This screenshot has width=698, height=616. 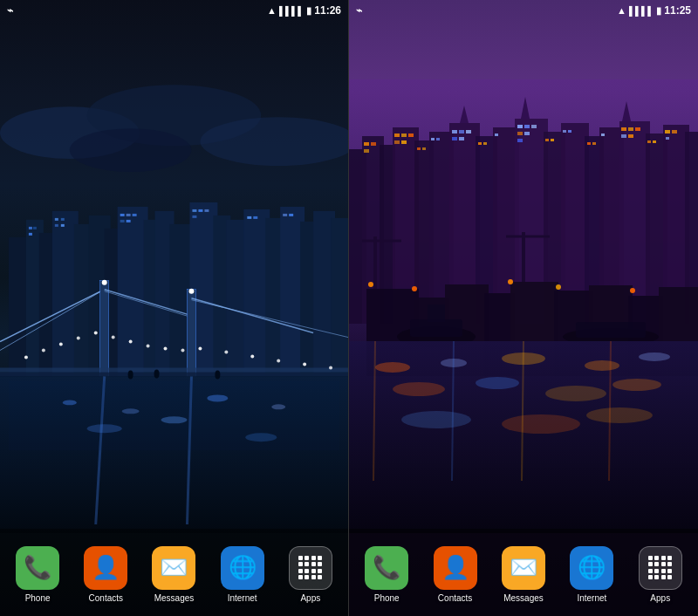 What do you see at coordinates (592, 574) in the screenshot?
I see `dock-internet-right: 🌐 Internet` at bounding box center [592, 574].